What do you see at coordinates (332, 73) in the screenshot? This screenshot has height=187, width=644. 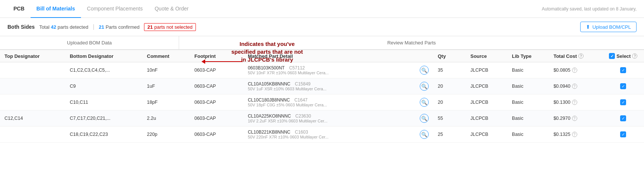 I see `part-sub-0: 50V 10nF X7R ±10% 0603 Multilayer Cera..…` at bounding box center [332, 73].